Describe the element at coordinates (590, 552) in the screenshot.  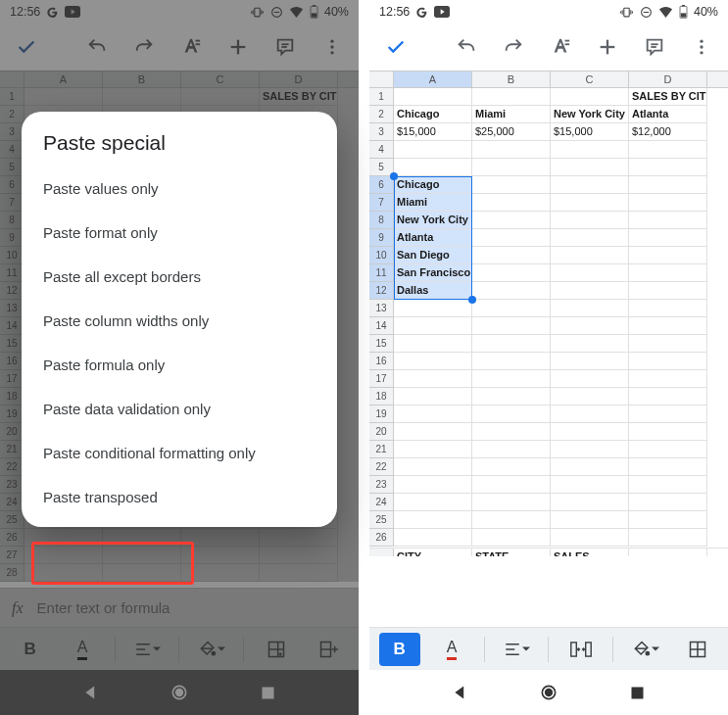
I see `cell: SALES` at that location.